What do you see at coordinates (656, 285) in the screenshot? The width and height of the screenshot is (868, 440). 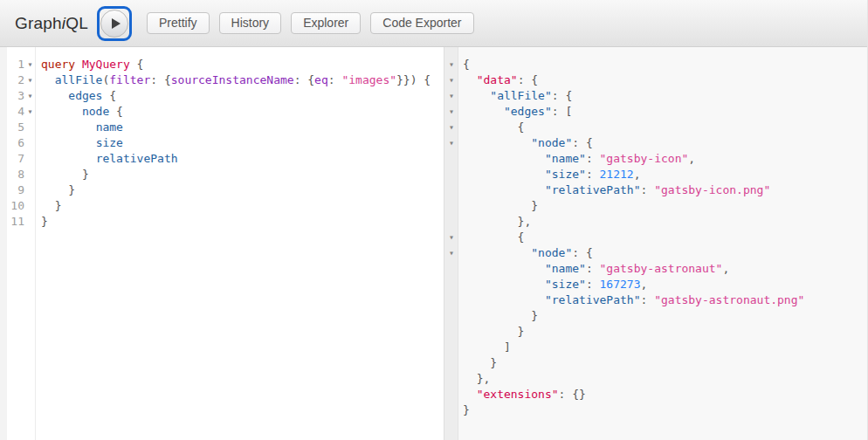 I see `result-line: "size": 167273,` at bounding box center [656, 285].